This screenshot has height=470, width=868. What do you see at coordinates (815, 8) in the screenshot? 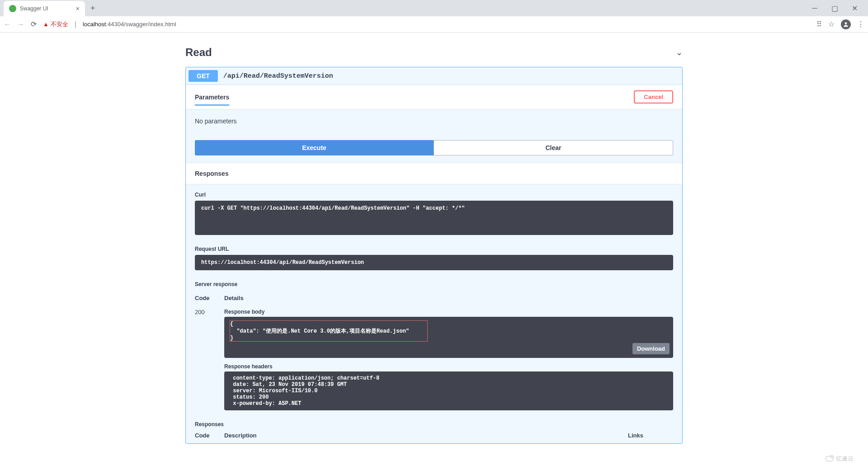
I see `minimize-button: ─` at bounding box center [815, 8].